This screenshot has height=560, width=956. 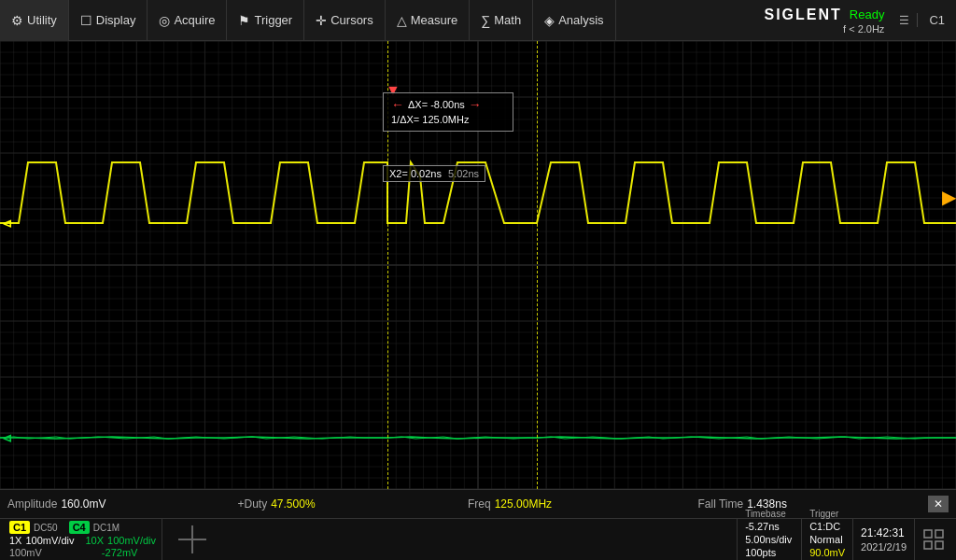 What do you see at coordinates (17, 21) in the screenshot?
I see `utility-icon: ⚙` at bounding box center [17, 21].